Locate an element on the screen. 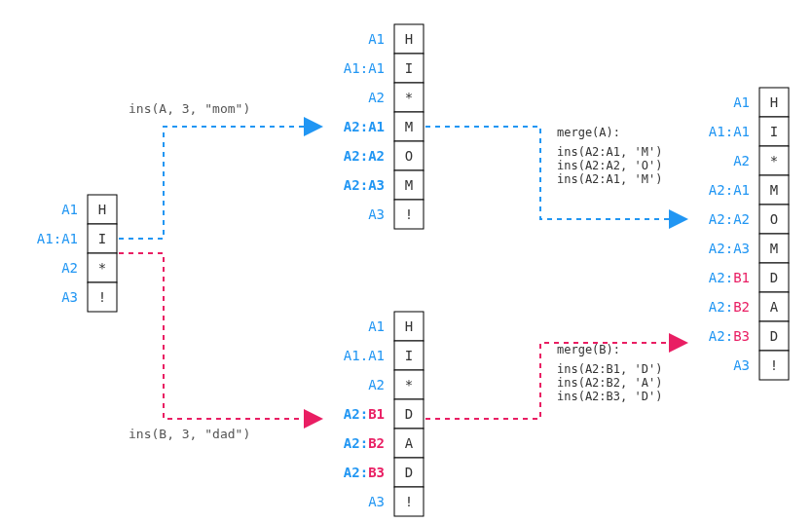  col2top-cell-5: M is located at coordinates (409, 185).